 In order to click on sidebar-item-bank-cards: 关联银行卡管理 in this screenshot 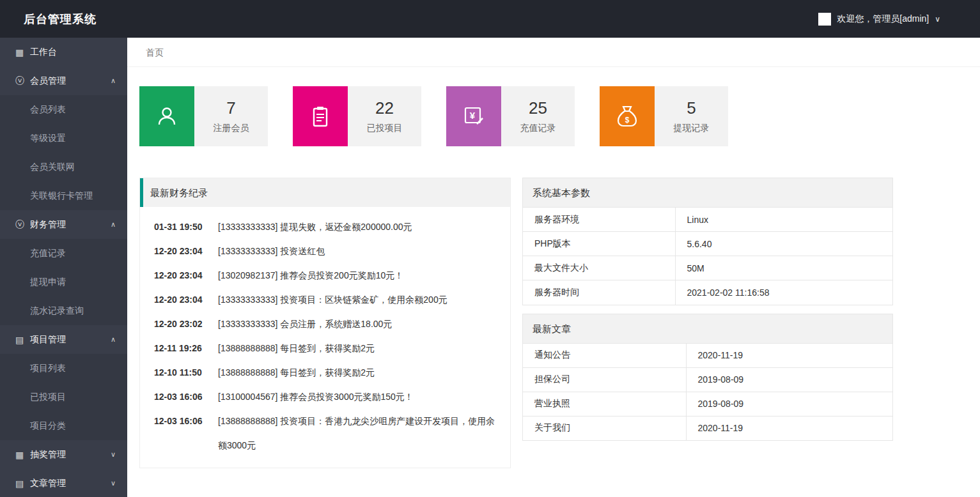, I will do `click(64, 195)`.